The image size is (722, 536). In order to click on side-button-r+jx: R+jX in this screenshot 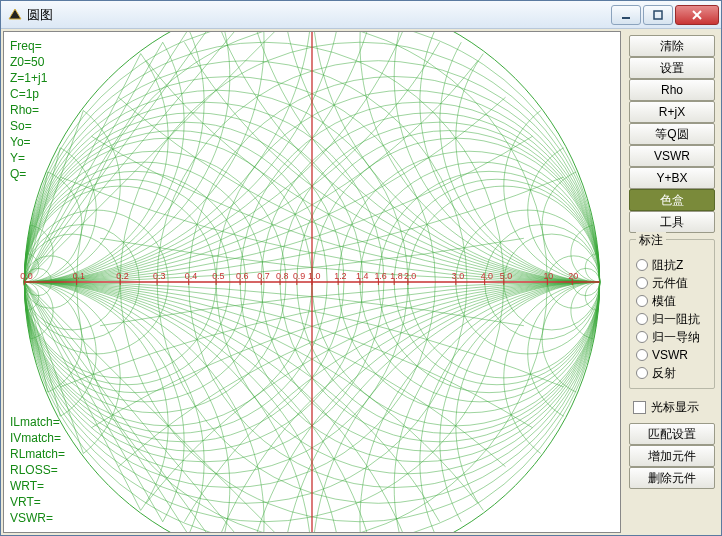, I will do `click(672, 112)`.